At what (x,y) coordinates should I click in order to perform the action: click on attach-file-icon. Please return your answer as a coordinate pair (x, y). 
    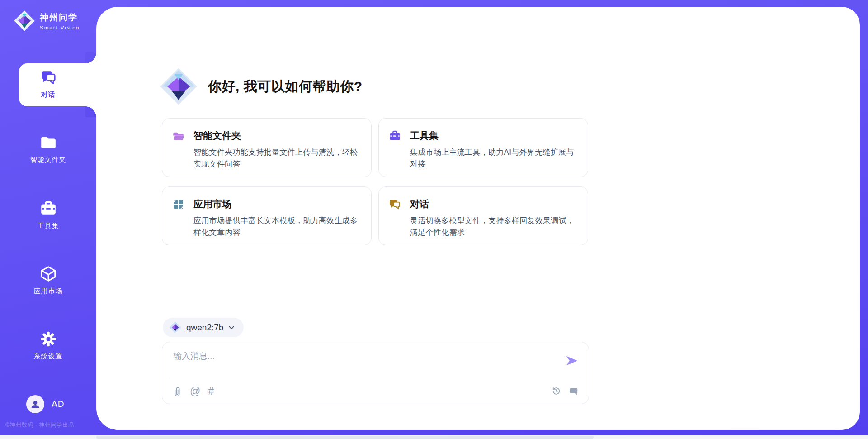
    Looking at the image, I should click on (177, 391).